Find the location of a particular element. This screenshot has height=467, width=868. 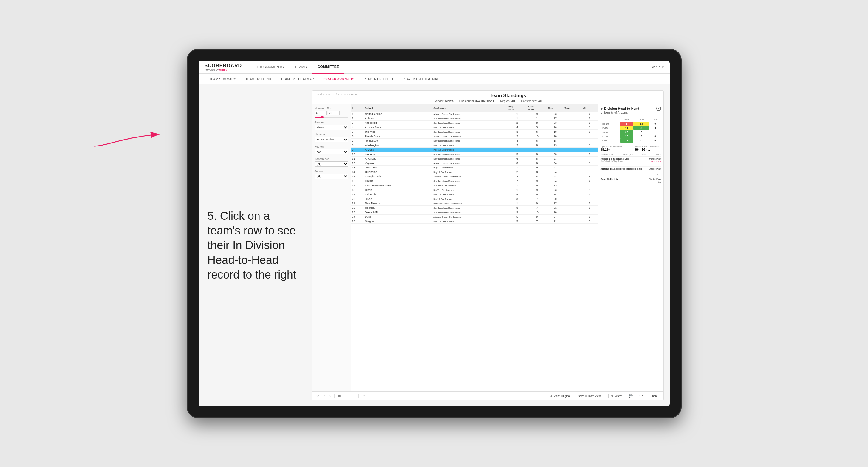

cell-win: 2 is located at coordinates (590, 168).